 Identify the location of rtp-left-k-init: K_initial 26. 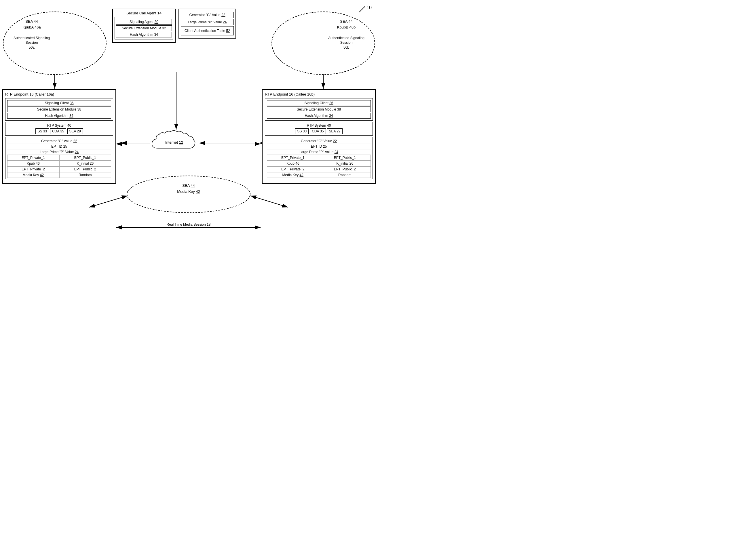
(85, 163).